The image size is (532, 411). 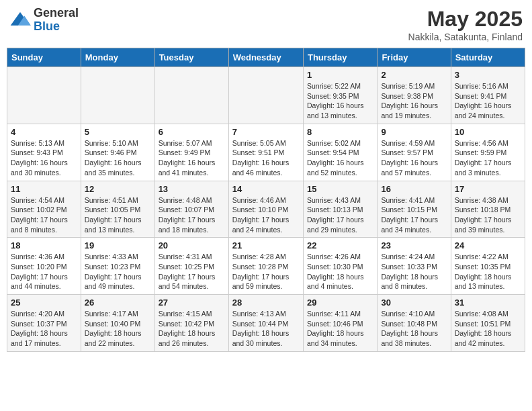 What do you see at coordinates (266, 158) in the screenshot?
I see `day-info: Sunrise: 5:05 AM Sunset: 9:51 PM Dayligh…` at bounding box center [266, 158].